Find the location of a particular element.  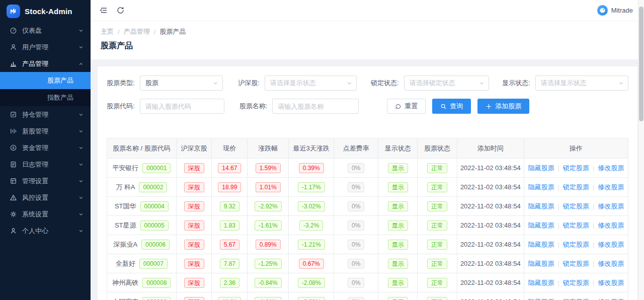

price-tag: 5.67 is located at coordinates (229, 245).